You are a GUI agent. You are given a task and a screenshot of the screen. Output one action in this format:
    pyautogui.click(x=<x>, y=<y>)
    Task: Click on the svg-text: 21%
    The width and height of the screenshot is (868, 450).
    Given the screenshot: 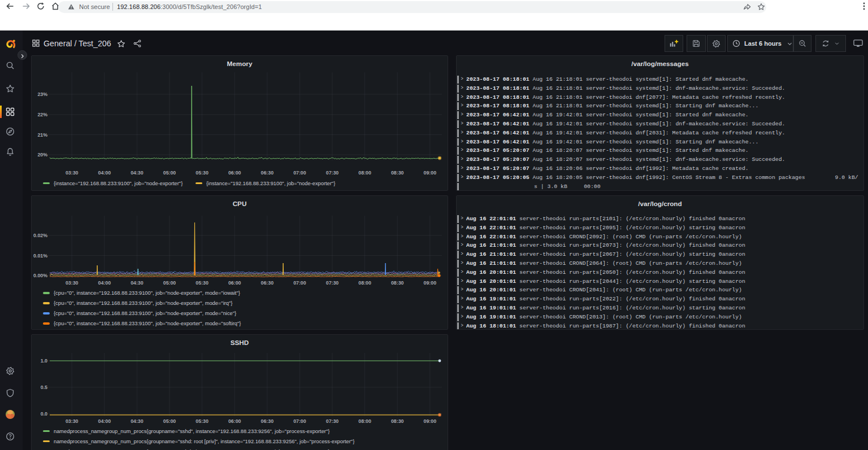 What is the action you would take?
    pyautogui.click(x=42, y=135)
    